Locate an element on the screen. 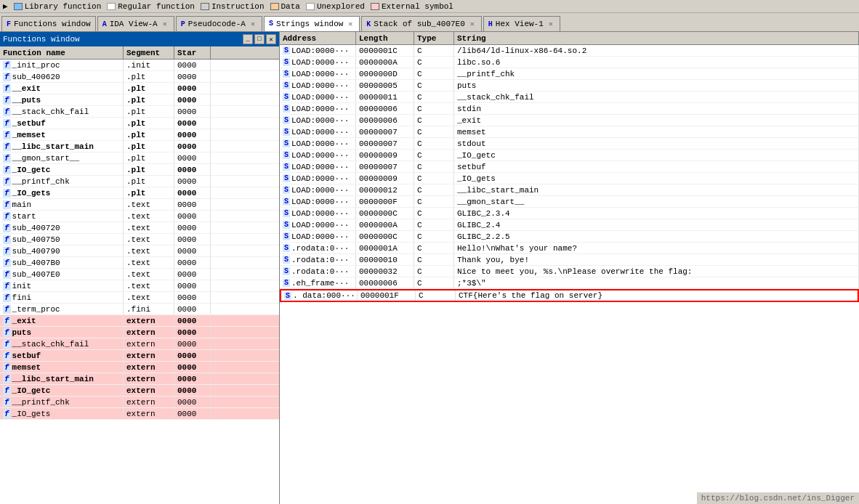 Image resolution: width=859 pixels, height=504 pixels. functions-cell-name: f__stack_chk_fail is located at coordinates (62, 344).